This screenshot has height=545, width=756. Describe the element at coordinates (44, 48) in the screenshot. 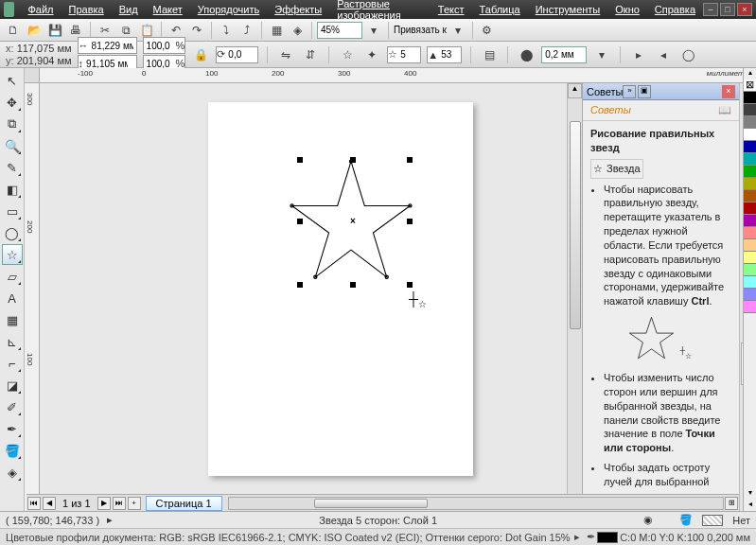

I see `x-value: 117,075 мм` at that location.